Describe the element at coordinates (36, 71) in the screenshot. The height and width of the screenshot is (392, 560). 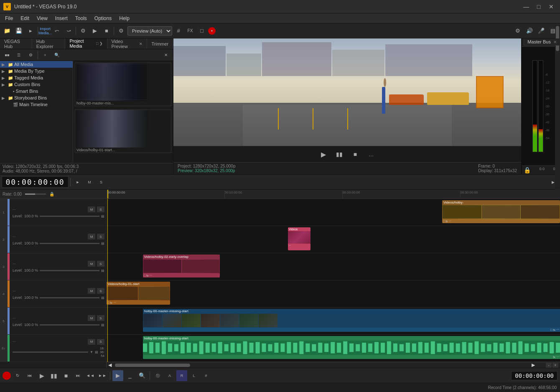
I see `tree-media-by-type: ▶ 📁 Media By Type` at that location.